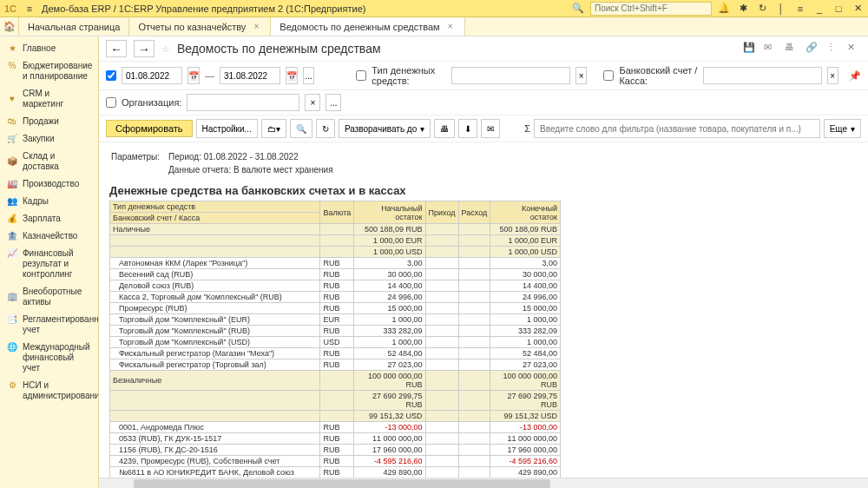 This screenshot has width=868, height=488. I want to click on more-button: Еще ▾, so click(842, 129).